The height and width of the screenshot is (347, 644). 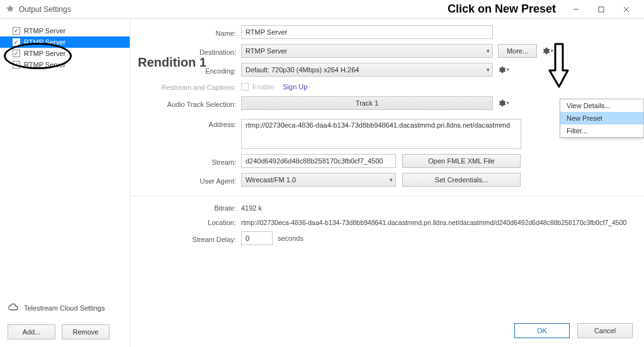 What do you see at coordinates (188, 52) in the screenshot?
I see `destination-label: Destination:` at bounding box center [188, 52].